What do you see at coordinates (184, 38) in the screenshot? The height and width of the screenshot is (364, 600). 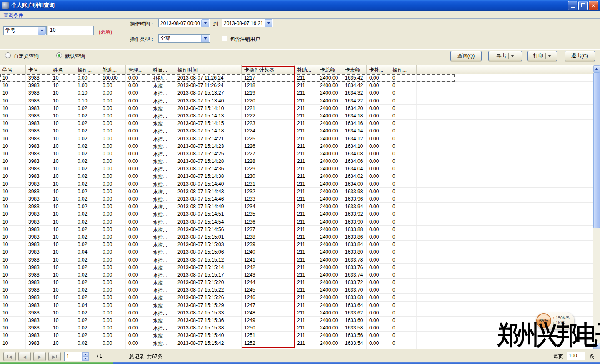 I see `type-select: 全部` at bounding box center [184, 38].